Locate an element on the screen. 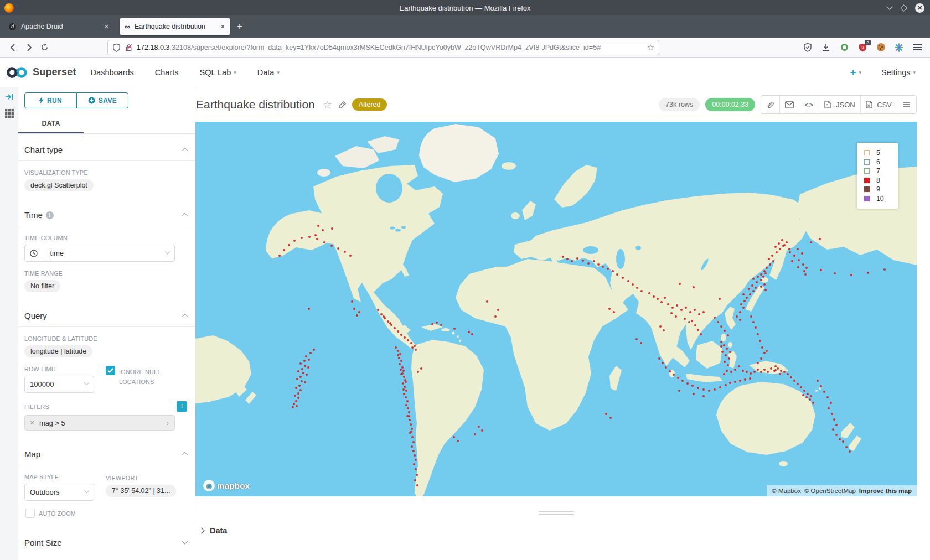 This screenshot has width=930, height=560. tab-data: DATA is located at coordinates (51, 125).